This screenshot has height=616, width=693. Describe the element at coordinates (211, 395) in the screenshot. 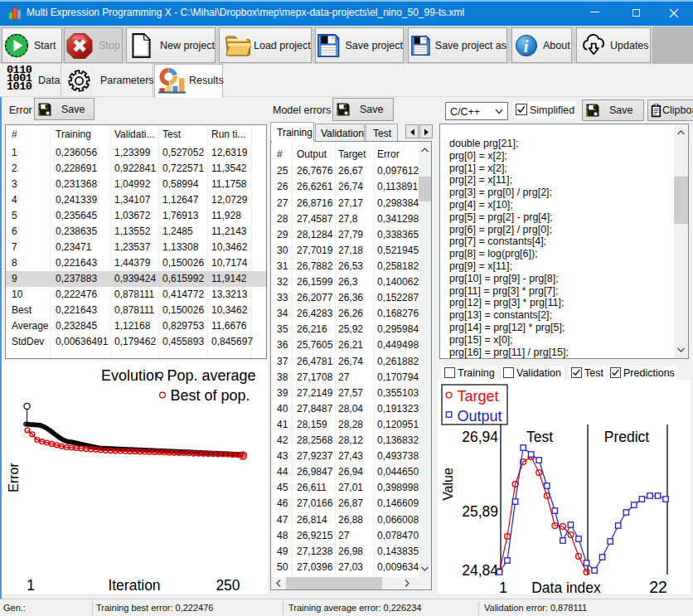

I see `svg-text: Best of pop.` at that location.